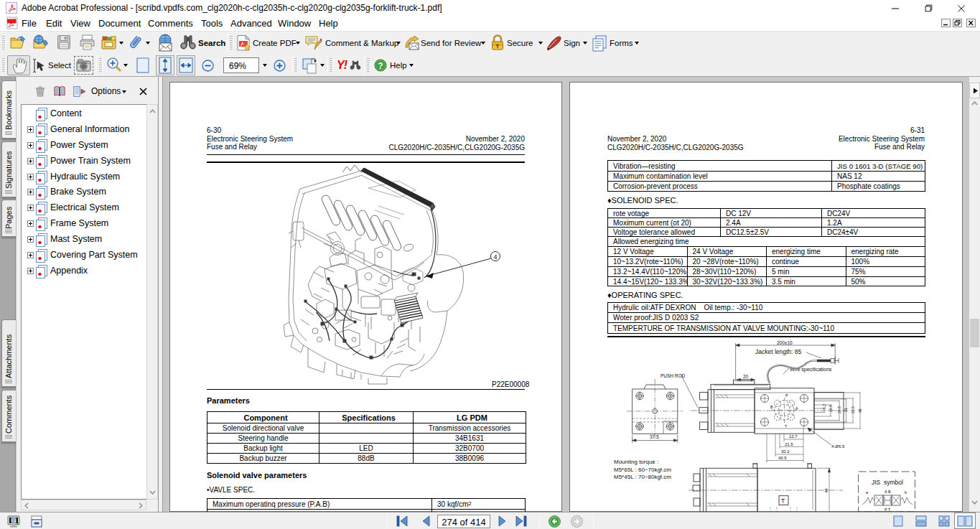 The height and width of the screenshot is (529, 980). I want to click on svg-text: 5.2, so click(824, 406).